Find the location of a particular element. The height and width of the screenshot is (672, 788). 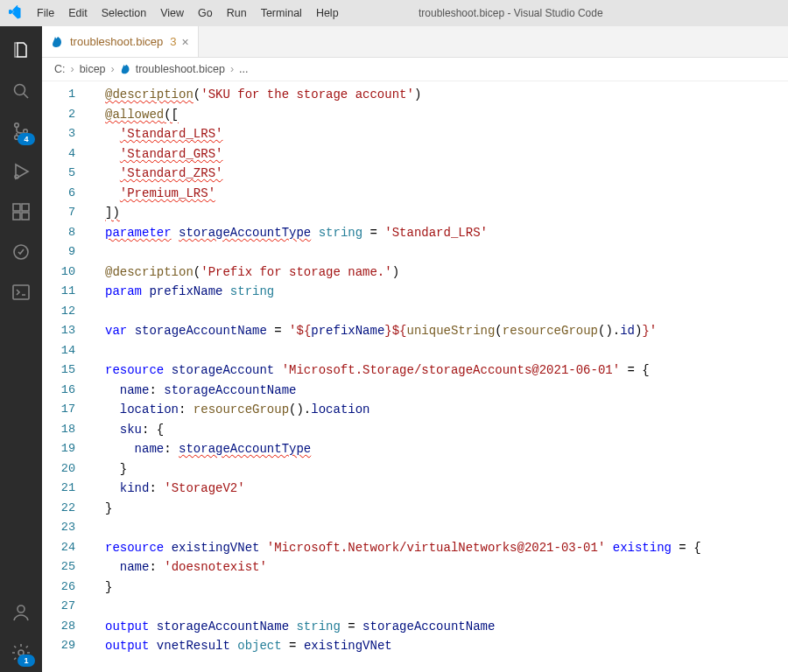

test-beaker-icon is located at coordinates (21, 254).